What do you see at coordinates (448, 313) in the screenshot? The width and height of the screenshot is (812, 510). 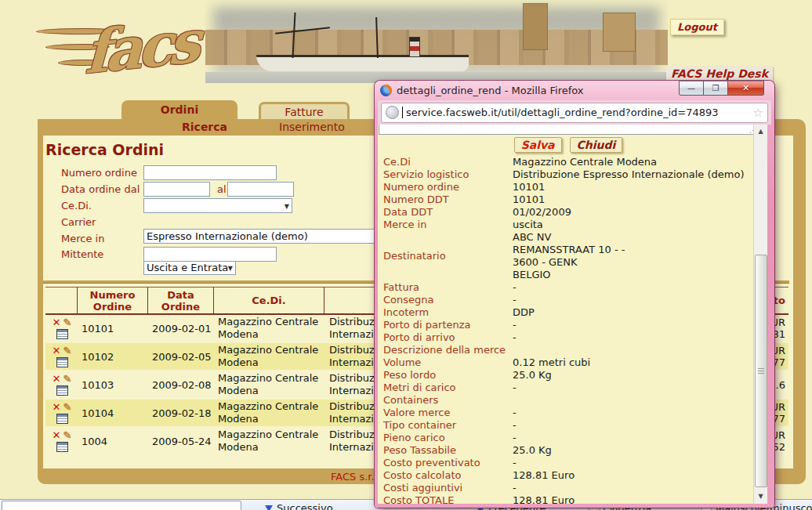 I see `detail-field-label: Incoterm` at bounding box center [448, 313].